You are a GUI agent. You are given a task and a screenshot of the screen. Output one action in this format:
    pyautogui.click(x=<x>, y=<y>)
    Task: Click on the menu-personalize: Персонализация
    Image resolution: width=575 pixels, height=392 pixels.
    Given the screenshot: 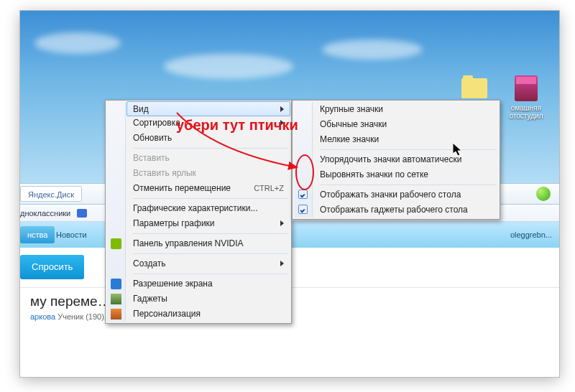 What is the action you would take?
    pyautogui.click(x=208, y=314)
    